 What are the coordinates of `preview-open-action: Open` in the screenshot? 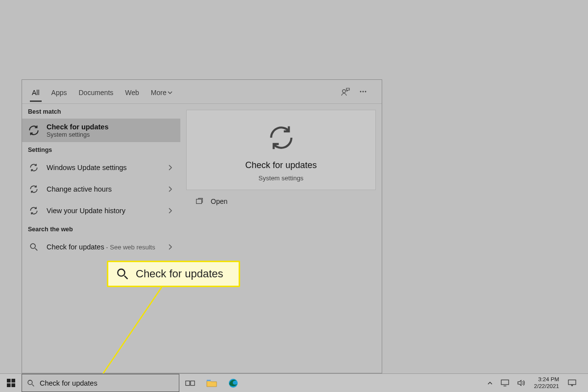 It's located at (281, 201).